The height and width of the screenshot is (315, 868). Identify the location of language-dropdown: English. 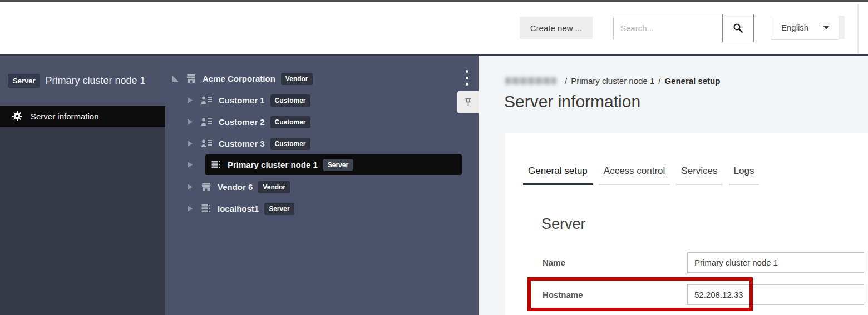
(805, 28).